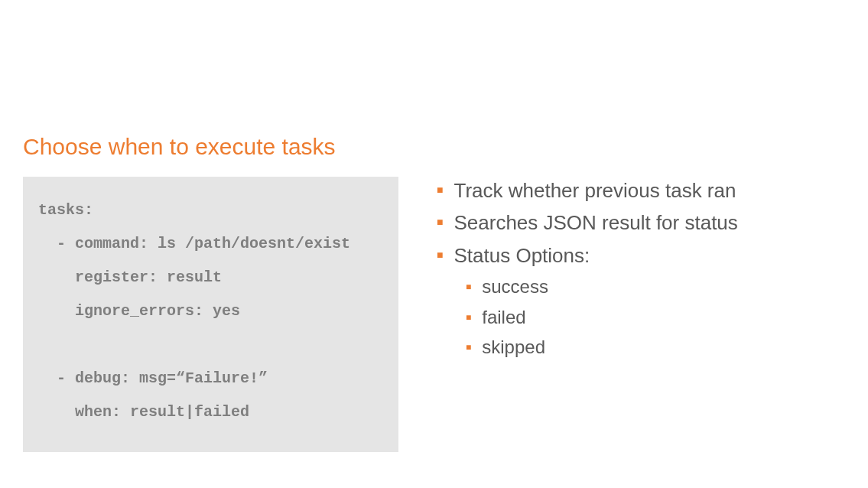  What do you see at coordinates (602, 347) in the screenshot?
I see `list-item: ■ skipped` at bounding box center [602, 347].